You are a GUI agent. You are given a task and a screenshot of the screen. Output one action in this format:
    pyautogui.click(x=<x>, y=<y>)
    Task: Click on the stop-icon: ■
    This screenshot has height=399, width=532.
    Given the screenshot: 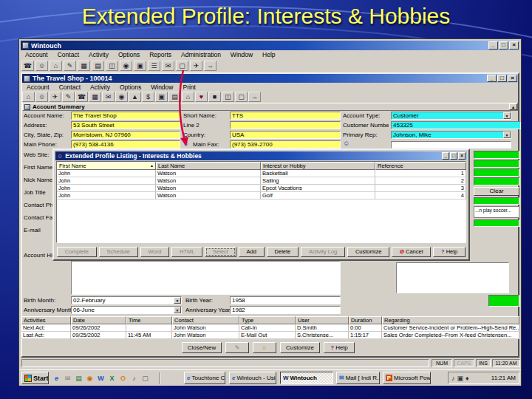 What is the action you would take?
    pyautogui.click(x=214, y=97)
    